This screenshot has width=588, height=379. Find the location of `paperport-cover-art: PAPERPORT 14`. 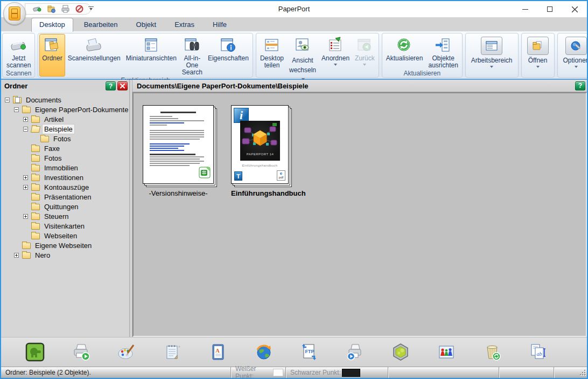

paperport-cover-art: PAPERPORT 14 is located at coordinates (260, 141).